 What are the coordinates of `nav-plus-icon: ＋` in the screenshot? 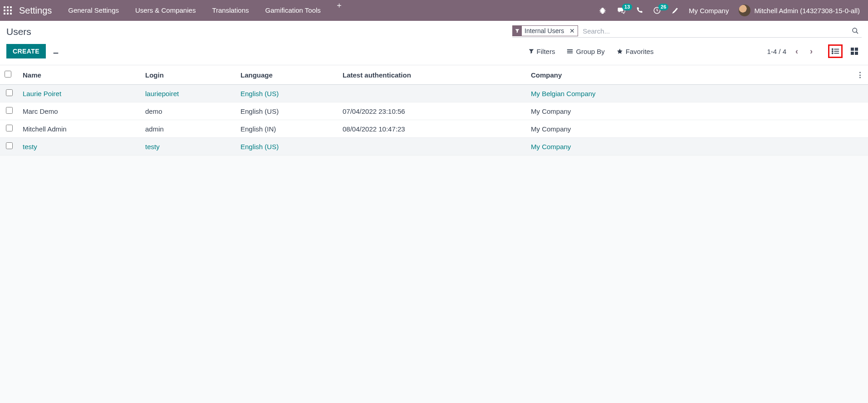 It's located at (339, 10).